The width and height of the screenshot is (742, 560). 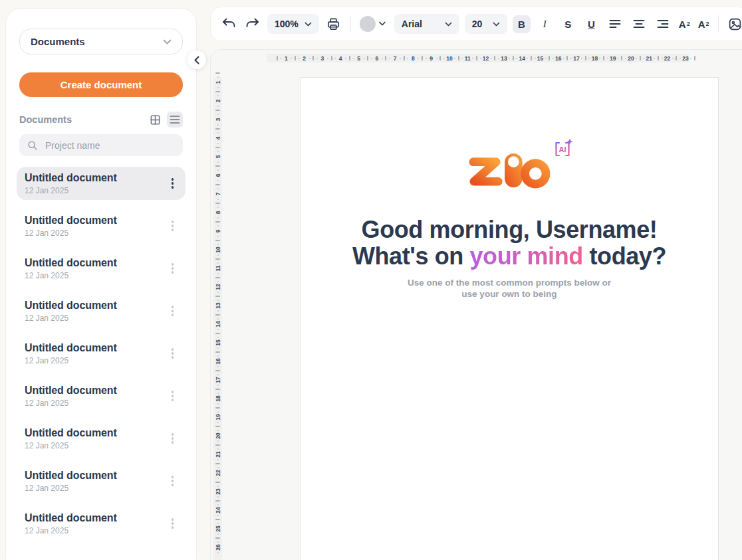 What do you see at coordinates (639, 24) in the screenshot?
I see `align-center-button` at bounding box center [639, 24].